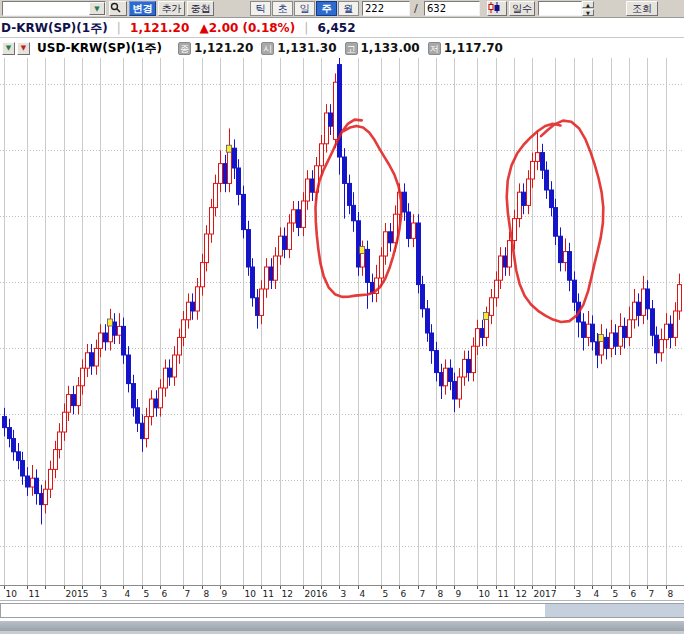 The image size is (684, 634). What do you see at coordinates (560, 8) in the screenshot?
I see `days-count-input` at bounding box center [560, 8].